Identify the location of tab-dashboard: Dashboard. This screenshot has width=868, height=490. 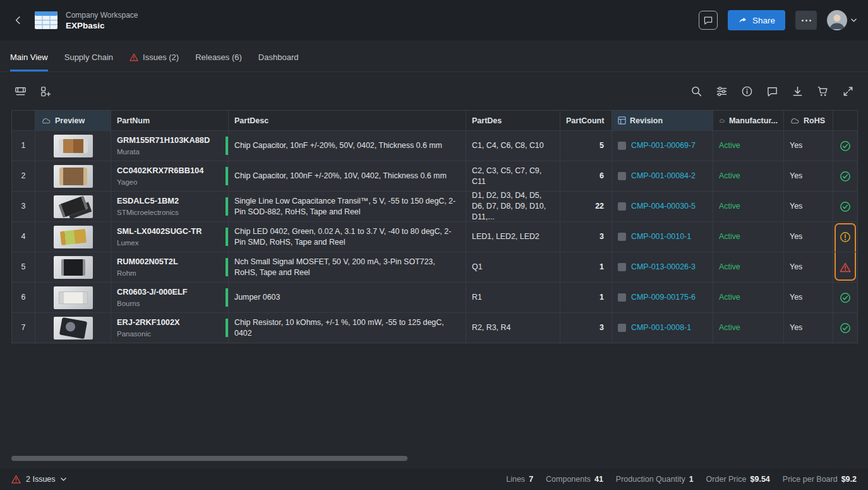
(279, 62).